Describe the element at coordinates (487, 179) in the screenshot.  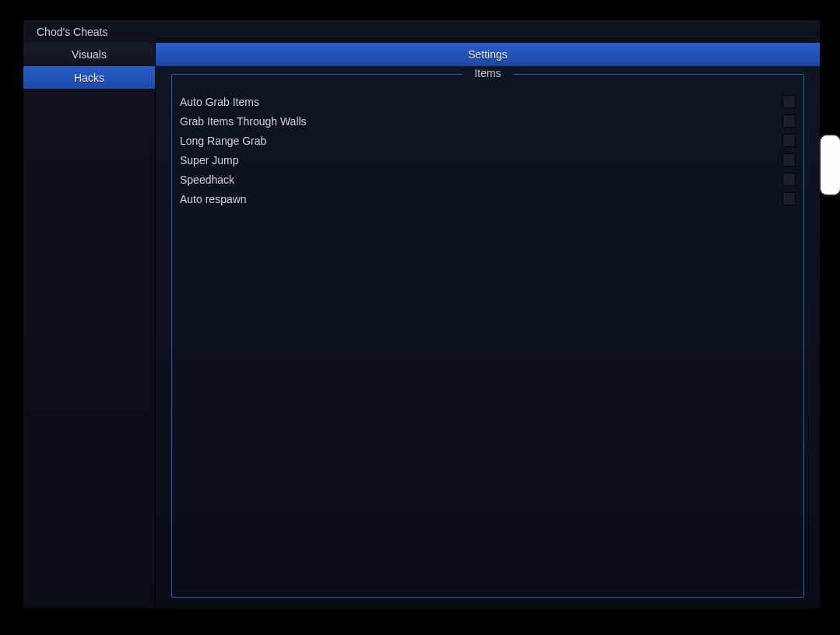
I see `option-row: Speedhack` at that location.